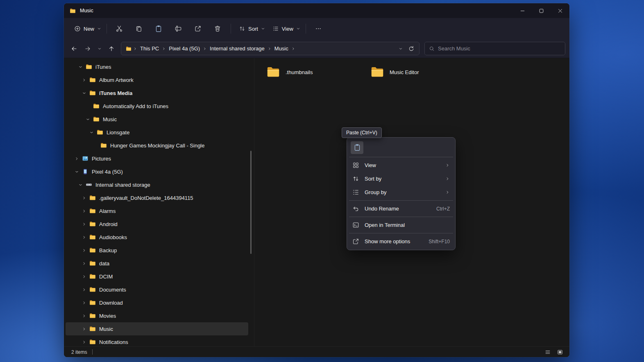  Describe the element at coordinates (157, 303) in the screenshot. I see `tree-item-download: Download` at that location.